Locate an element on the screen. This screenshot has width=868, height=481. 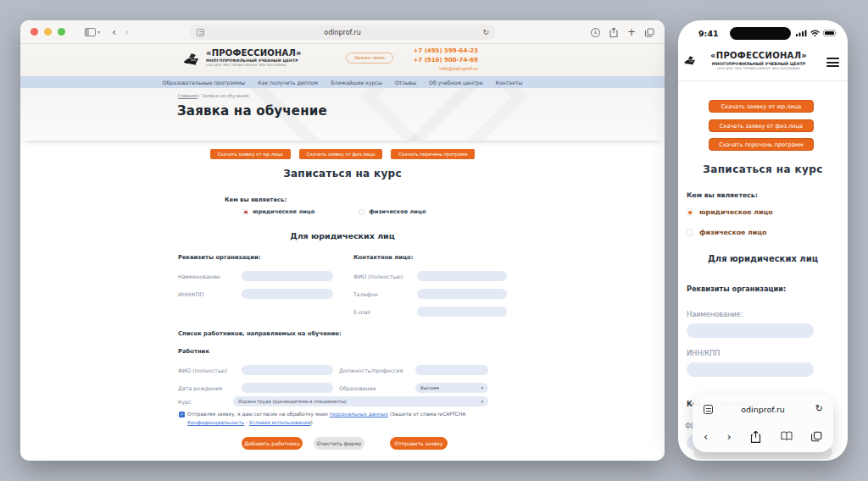
contact-email-label: E-mail is located at coordinates (362, 312).